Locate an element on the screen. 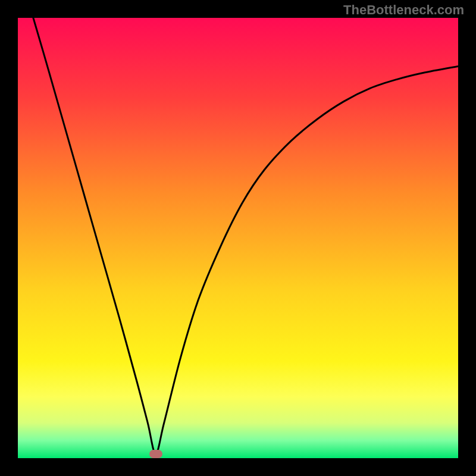  watermark-text: TheBottleneck.com is located at coordinates (403, 10).